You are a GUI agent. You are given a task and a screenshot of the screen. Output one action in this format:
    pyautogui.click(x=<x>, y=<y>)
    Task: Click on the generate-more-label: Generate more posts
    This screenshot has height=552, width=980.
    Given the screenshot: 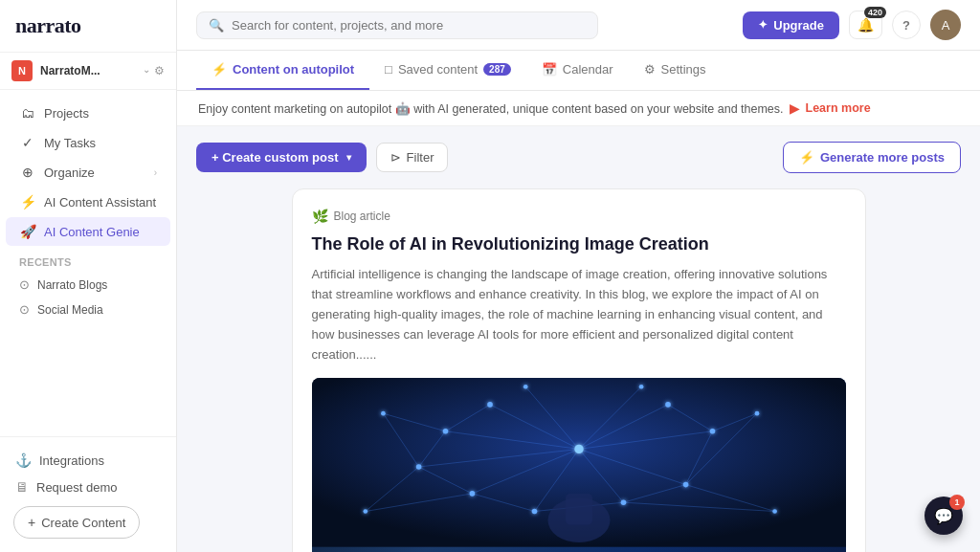 What is the action you would take?
    pyautogui.click(x=882, y=157)
    